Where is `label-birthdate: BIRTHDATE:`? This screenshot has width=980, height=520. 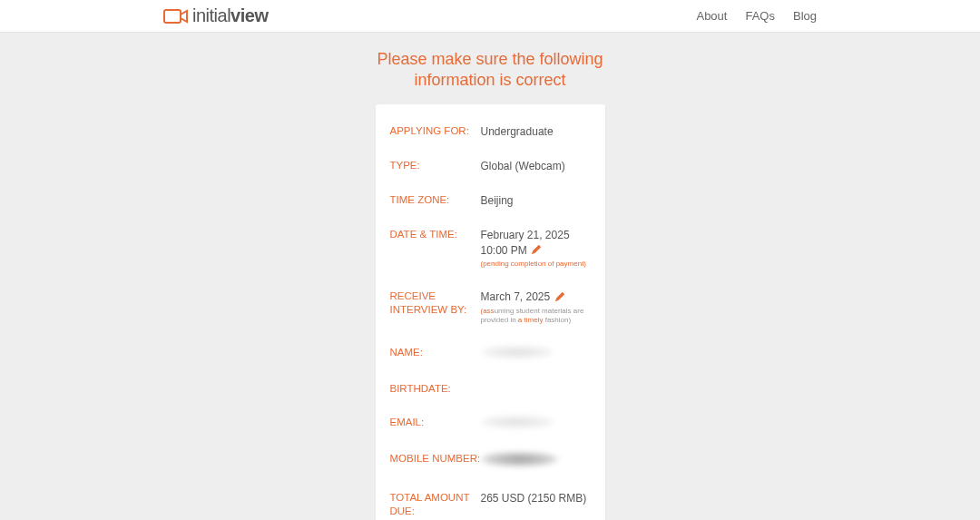 label-birthdate: BIRTHDATE: is located at coordinates (436, 389).